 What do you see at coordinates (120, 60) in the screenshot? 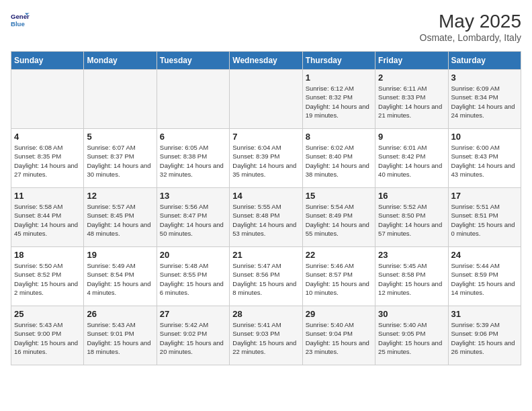
I see `header-monday: Monday` at bounding box center [120, 60].